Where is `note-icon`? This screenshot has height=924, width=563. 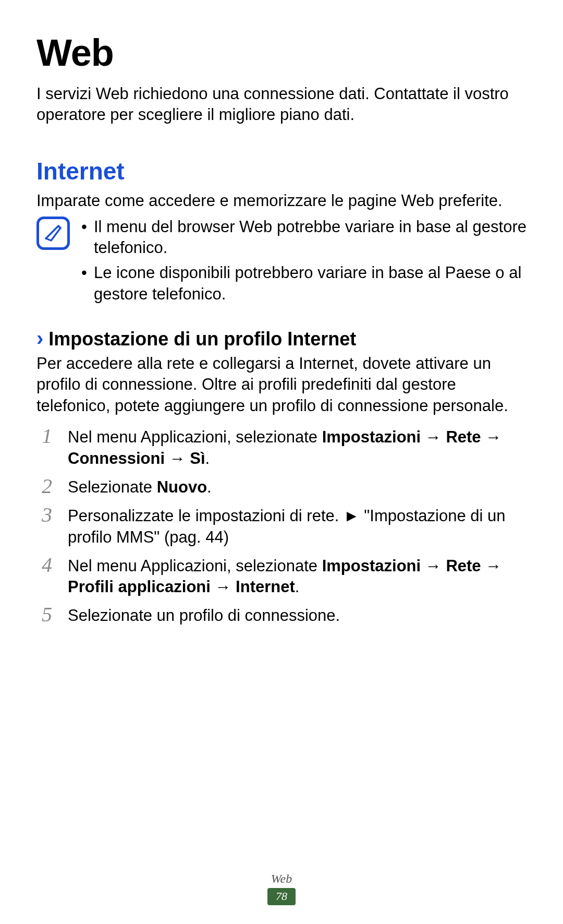
note-icon is located at coordinates (53, 233).